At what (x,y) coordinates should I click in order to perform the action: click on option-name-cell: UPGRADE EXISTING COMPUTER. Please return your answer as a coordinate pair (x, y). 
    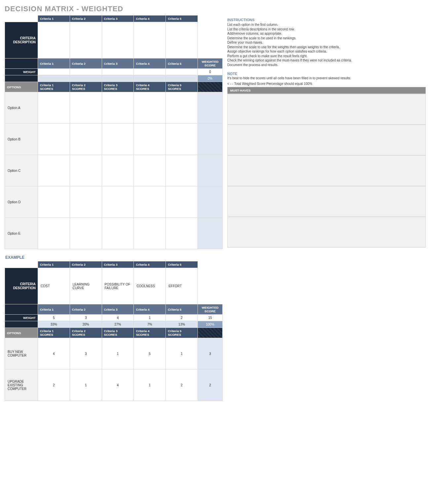
    Looking at the image, I should click on (21, 385).